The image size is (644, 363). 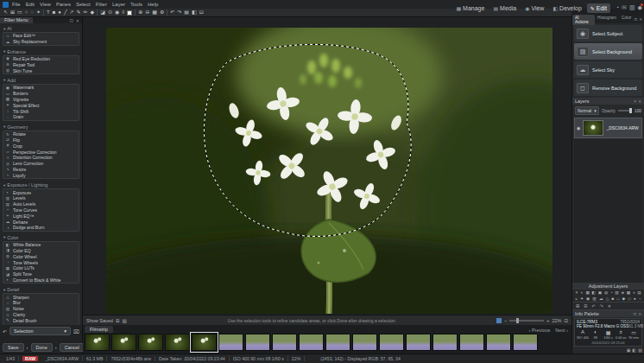 I want to click on adjustment-layer-icon: ◔, so click(x=611, y=292).